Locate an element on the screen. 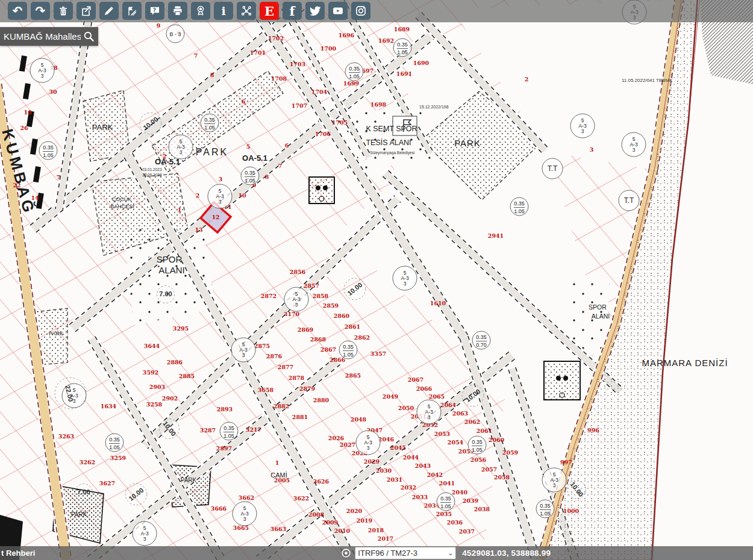 This screenshot has width=753, height=560. parcel-number: 2009 is located at coordinates (330, 523).